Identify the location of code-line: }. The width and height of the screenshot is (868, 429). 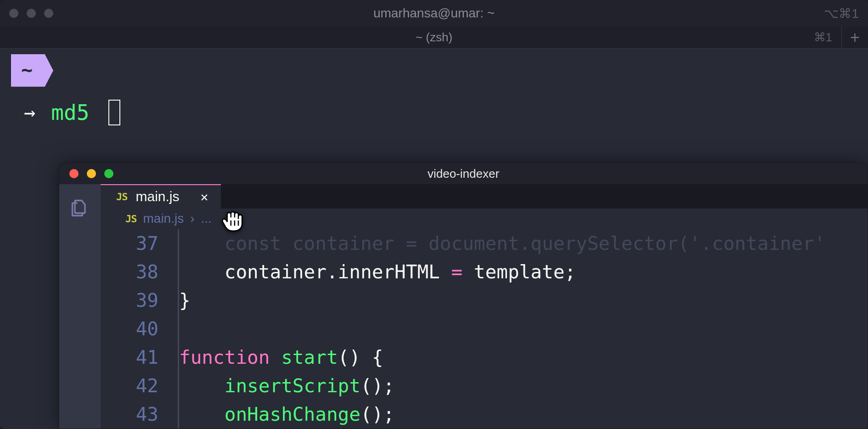
(524, 300).